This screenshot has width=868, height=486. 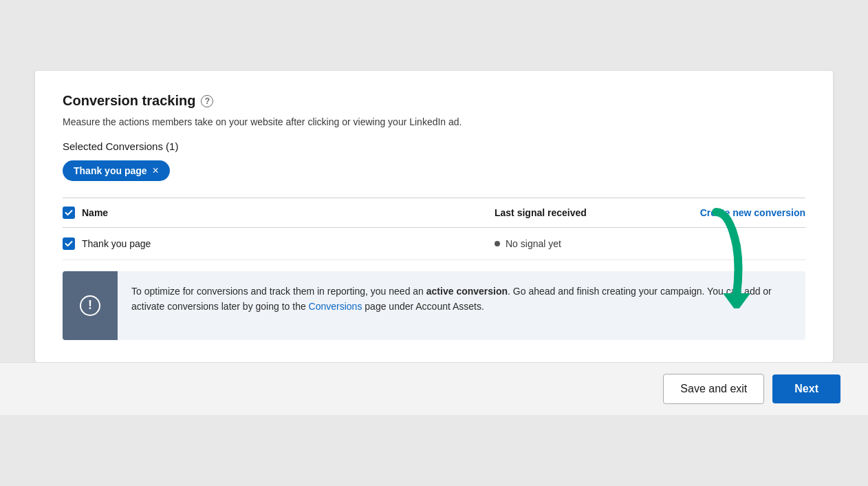 What do you see at coordinates (714, 389) in the screenshot?
I see `save-and-exit-button: Save and exit` at bounding box center [714, 389].